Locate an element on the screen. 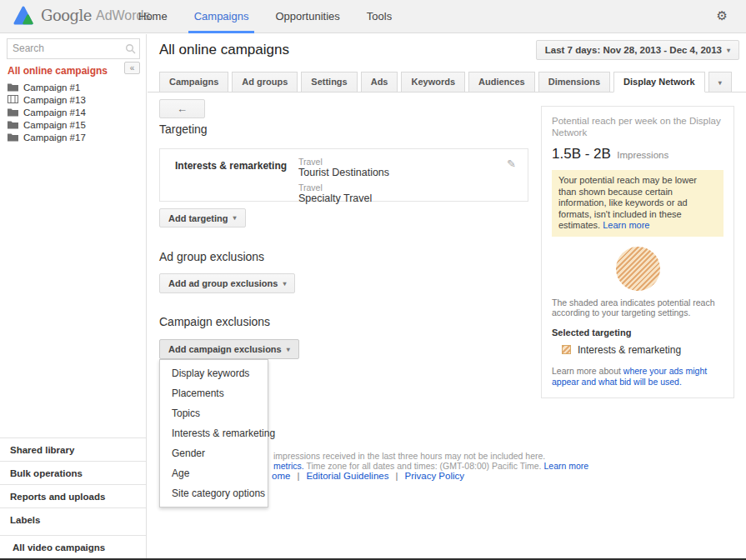 This screenshot has height=560, width=746. tab-bar: Campaigns Ad groups Settings Ads Keyword… is located at coordinates (453, 82).